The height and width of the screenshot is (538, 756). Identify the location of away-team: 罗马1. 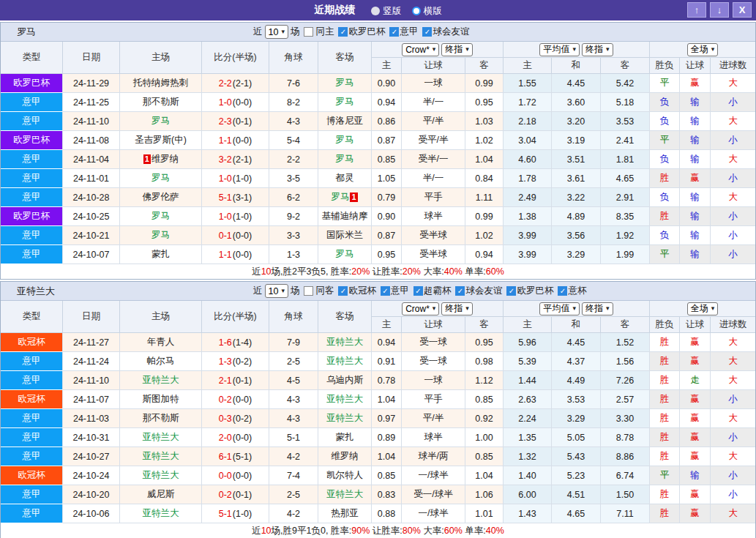
(345, 198).